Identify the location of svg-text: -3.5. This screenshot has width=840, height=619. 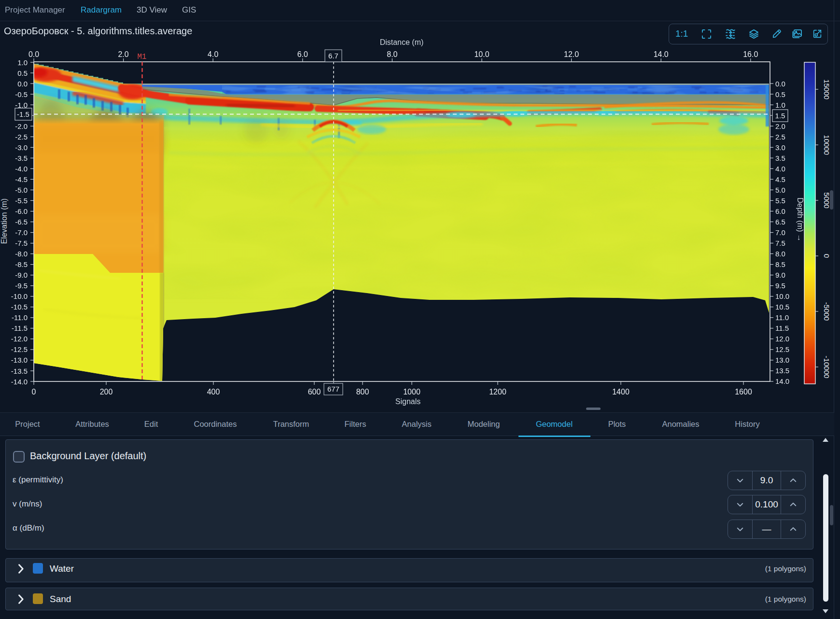
(21, 158).